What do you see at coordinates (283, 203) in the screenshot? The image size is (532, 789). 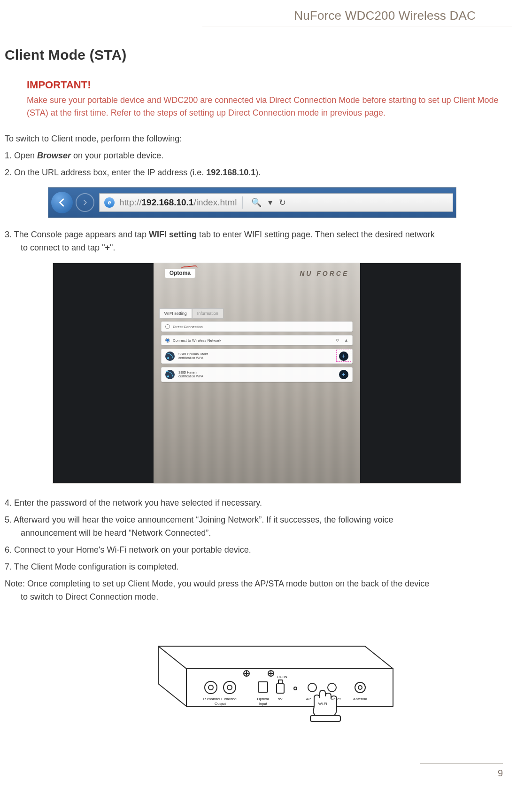 I see `refresh-icon: ↻` at bounding box center [283, 203].